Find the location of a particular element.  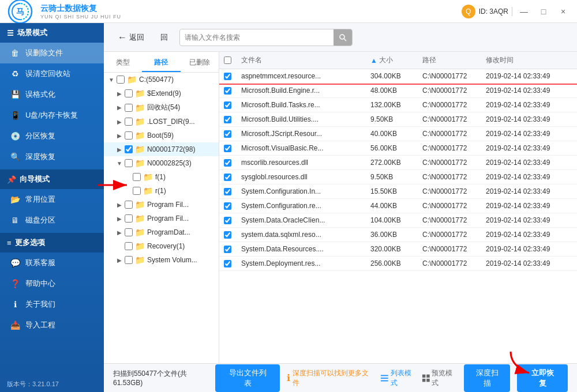

header-check is located at coordinates (233, 60).